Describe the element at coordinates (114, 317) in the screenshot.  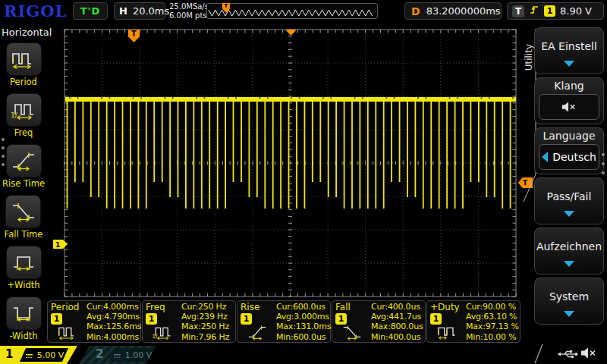
I see `meas-avg: Avg:4.790ms` at that location.